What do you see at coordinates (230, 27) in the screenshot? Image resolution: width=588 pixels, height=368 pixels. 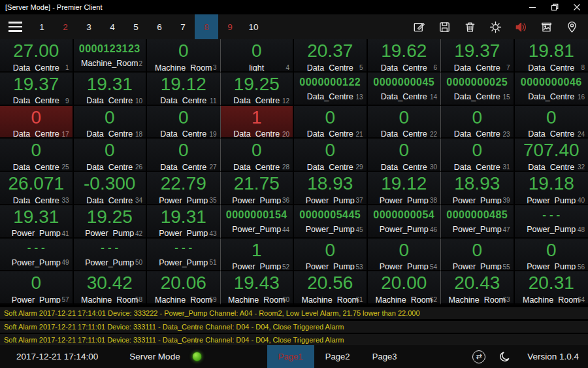 I see `toolbar-tab-9: 9` at bounding box center [230, 27].